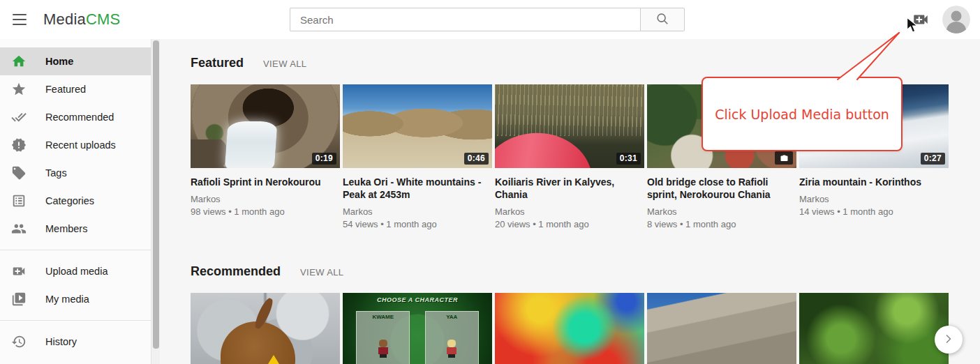  Describe the element at coordinates (872, 182) in the screenshot. I see `media-title: Ziria mountain - Korinthos` at that location.